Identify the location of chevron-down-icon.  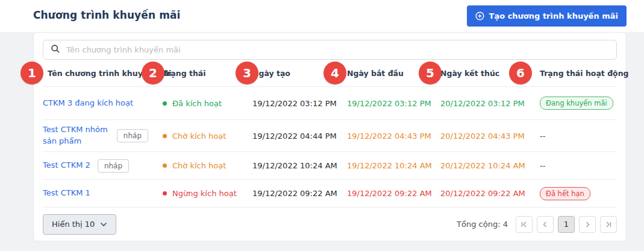
(104, 224).